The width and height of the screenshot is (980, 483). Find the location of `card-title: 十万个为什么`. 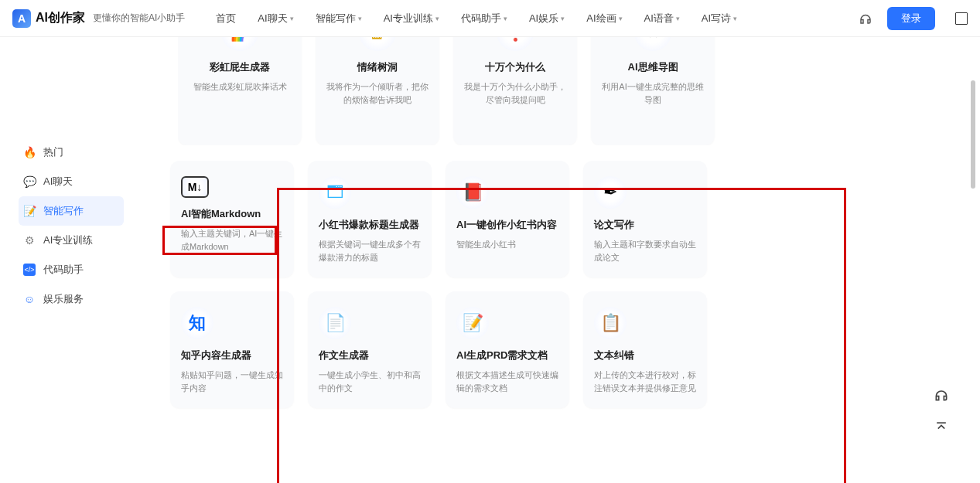

card-title: 十万个为什么 is located at coordinates (515, 67).